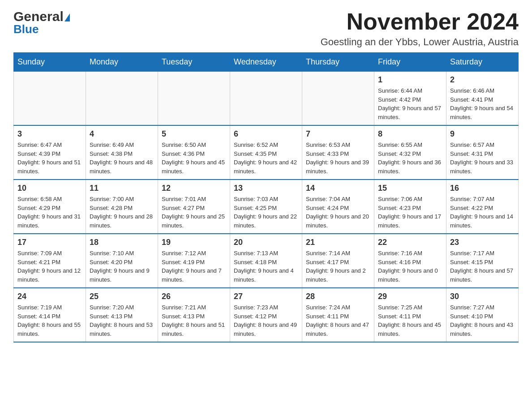 The image size is (532, 411). I want to click on calendar-week-row: 3Sunrise: 6:47 AM Sunset: 4:39 PM Daylig…, so click(266, 152).